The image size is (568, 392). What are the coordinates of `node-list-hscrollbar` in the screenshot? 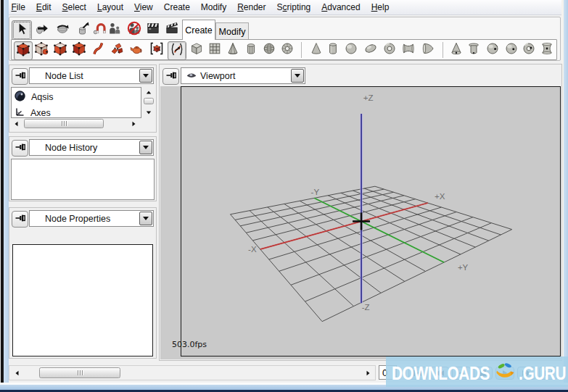 It's located at (75, 123).